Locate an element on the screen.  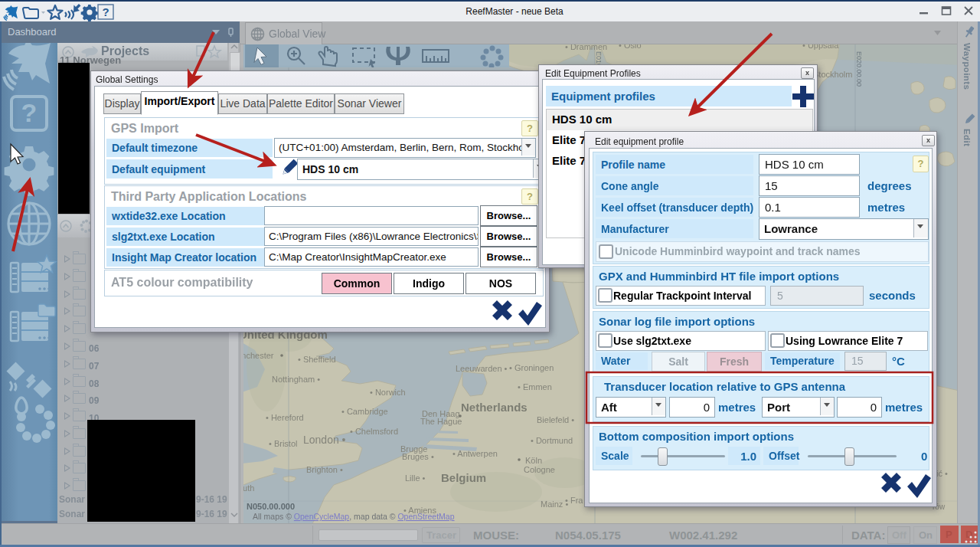
svg-text: outh is located at coordinates (249, 488).